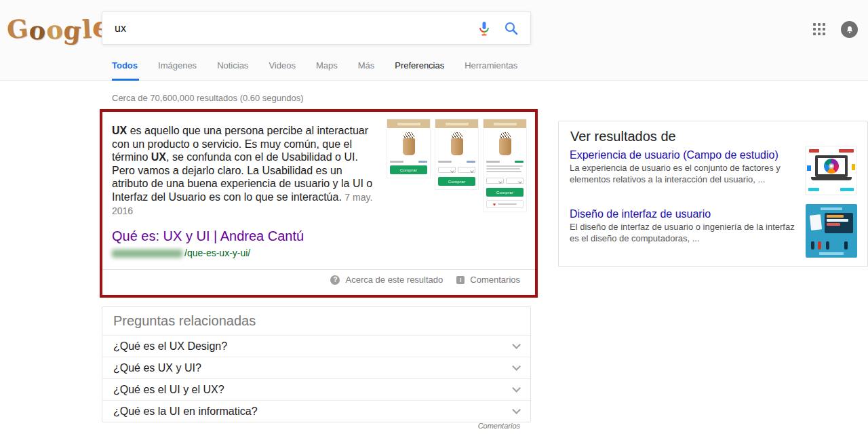 The height and width of the screenshot is (438, 868). What do you see at coordinates (217, 253) in the screenshot?
I see `url-path: /que-es-ux-y-ui/` at bounding box center [217, 253].